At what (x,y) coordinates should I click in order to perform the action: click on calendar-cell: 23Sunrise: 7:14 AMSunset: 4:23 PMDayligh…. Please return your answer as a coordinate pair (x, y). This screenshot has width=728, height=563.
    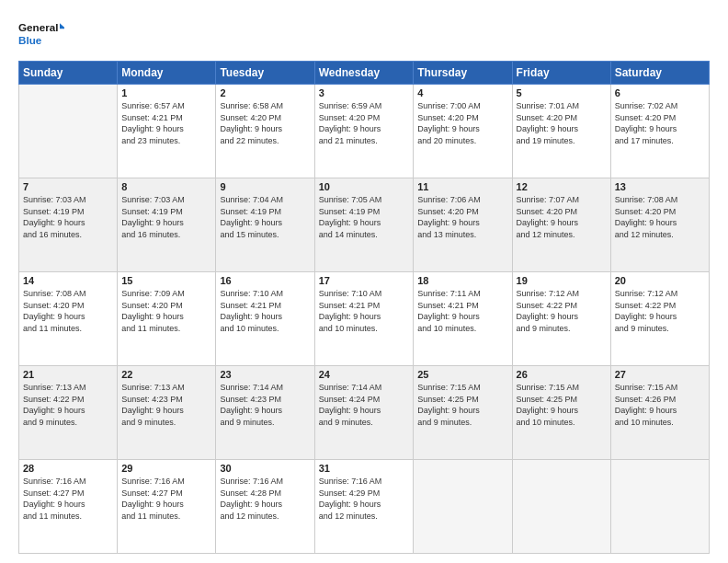
    Looking at the image, I should click on (265, 413).